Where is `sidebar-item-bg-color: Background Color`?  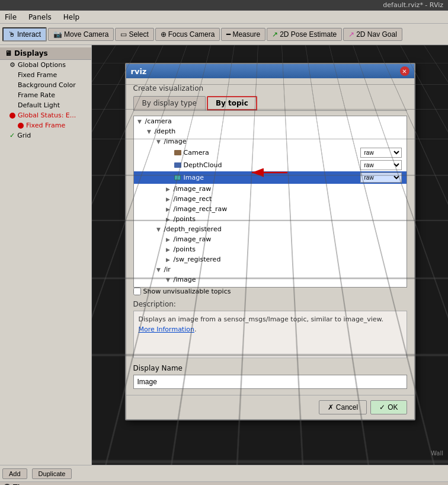
sidebar-item-bg-color: Background Color is located at coordinates (46, 85).